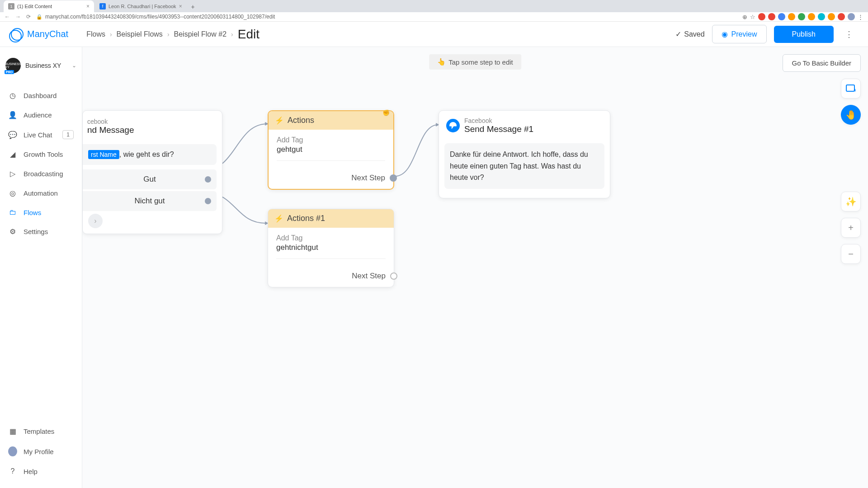 The width and height of the screenshot is (868, 488). Describe the element at coordinates (861, 17) in the screenshot. I see `menu-icon: ⋮` at that location.